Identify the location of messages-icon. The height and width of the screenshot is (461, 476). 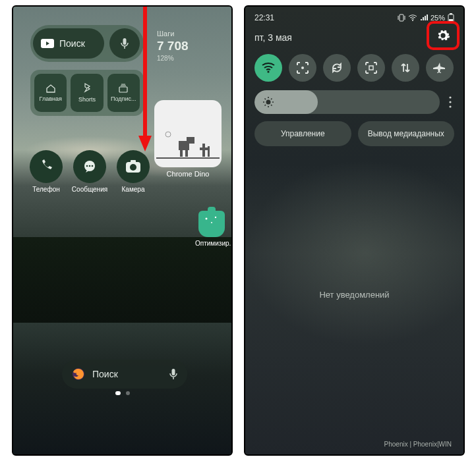
(90, 167).